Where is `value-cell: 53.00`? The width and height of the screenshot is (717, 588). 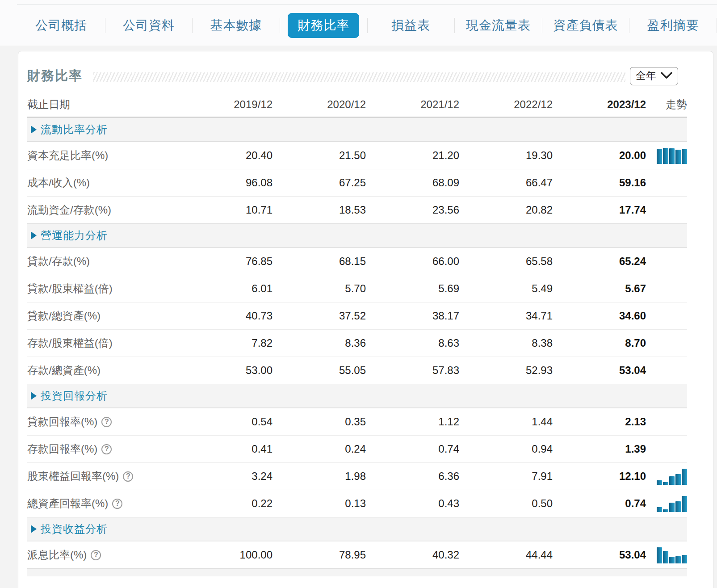
value-cell: 53.00 is located at coordinates (226, 370).